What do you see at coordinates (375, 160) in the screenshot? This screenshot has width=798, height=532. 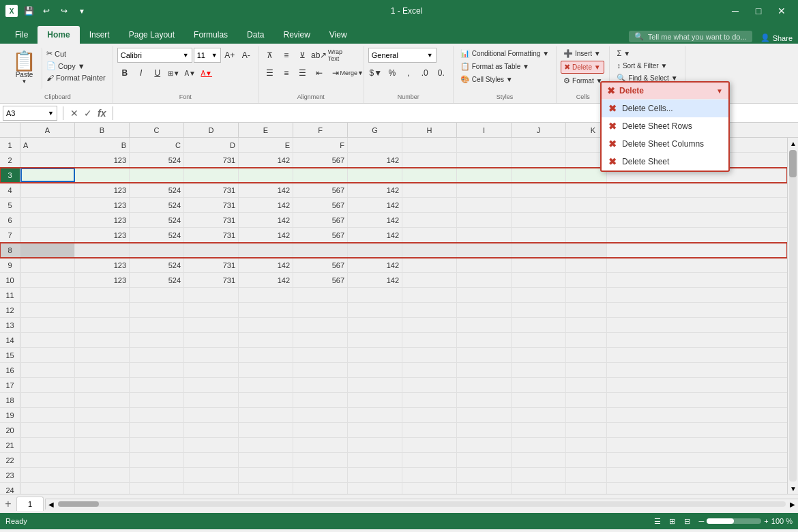 I see `cell-G2: 142` at bounding box center [375, 160].